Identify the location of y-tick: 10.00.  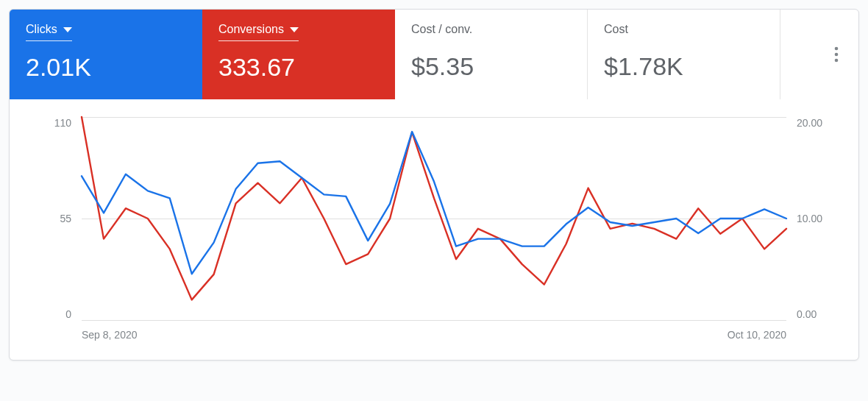
(809, 219).